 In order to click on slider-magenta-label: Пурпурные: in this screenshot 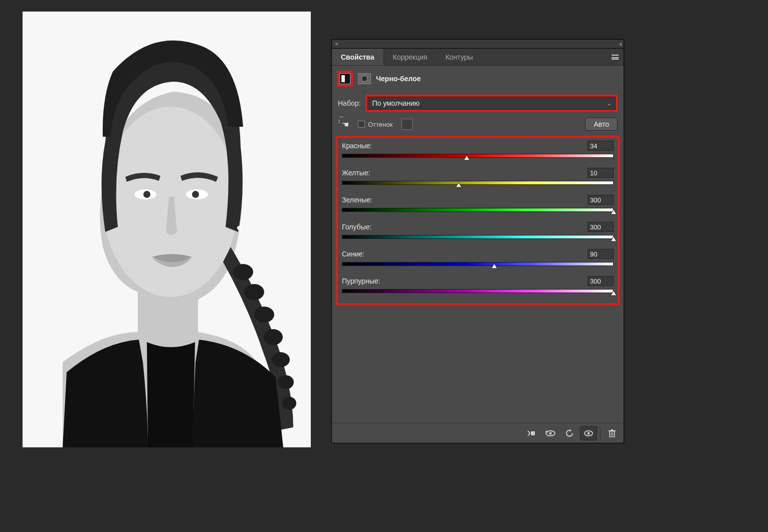, I will do `click(361, 281)`.